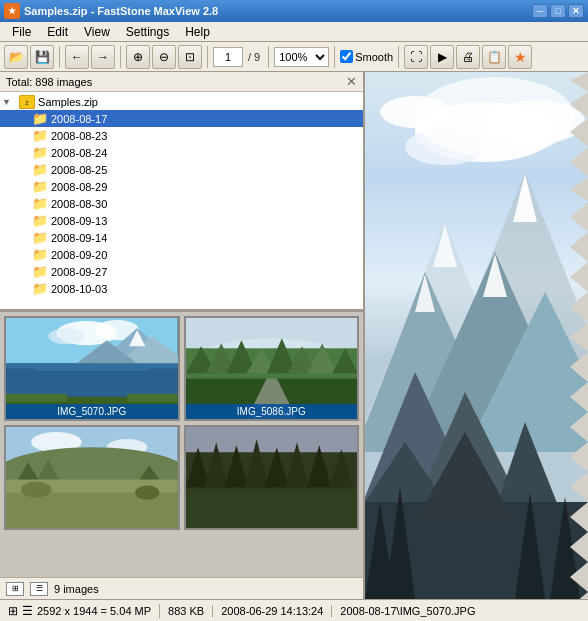 The image size is (588, 621). Describe the element at coordinates (92, 368) in the screenshot. I see `thumb-item-0: IMG_5070.JPG` at that location.